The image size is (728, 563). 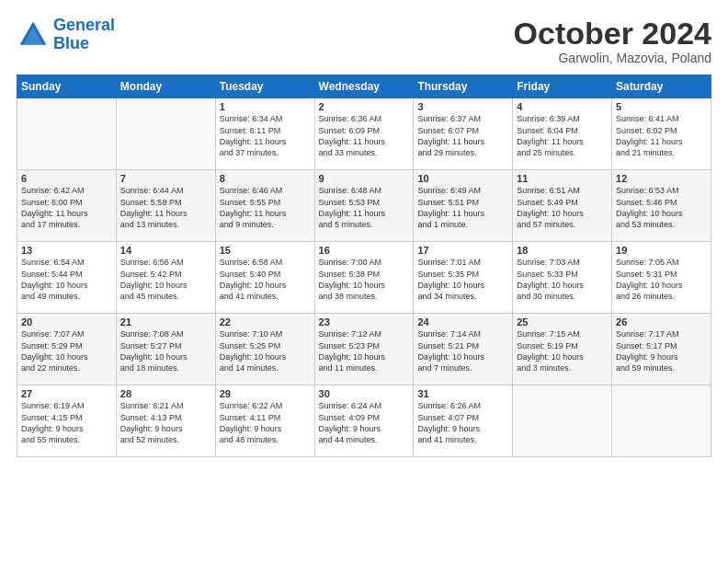 What do you see at coordinates (463, 134) in the screenshot?
I see `calendar-cell: 3Sunrise: 6:37 AM Sunset: 6:07 PM Daylig…` at bounding box center [463, 134].